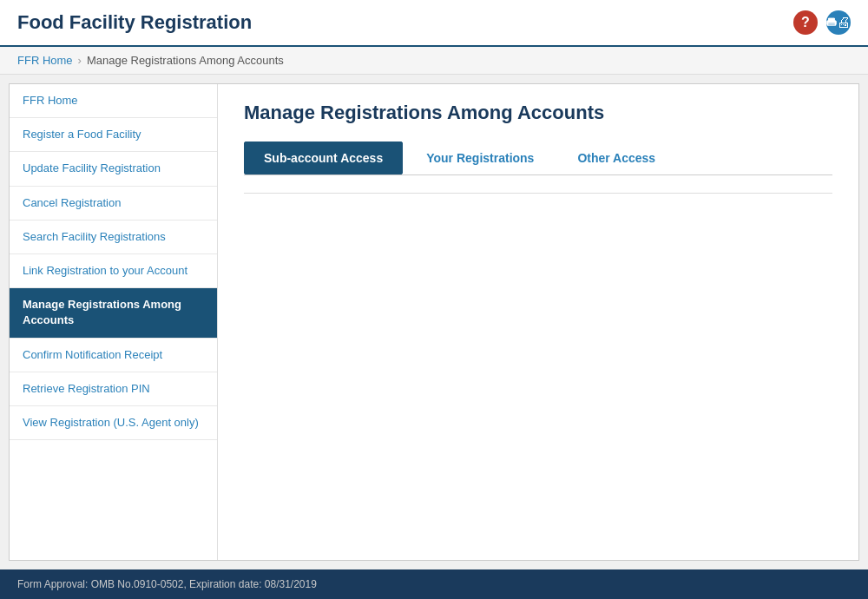  I want to click on sidebar-item-retrieve-pin: Retrieve Registration PIN, so click(113, 389).